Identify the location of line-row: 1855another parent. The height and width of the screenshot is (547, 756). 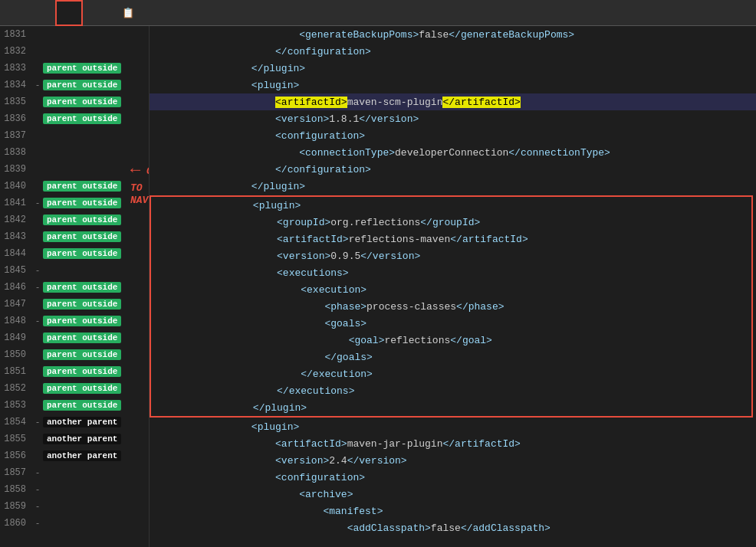
(74, 439).